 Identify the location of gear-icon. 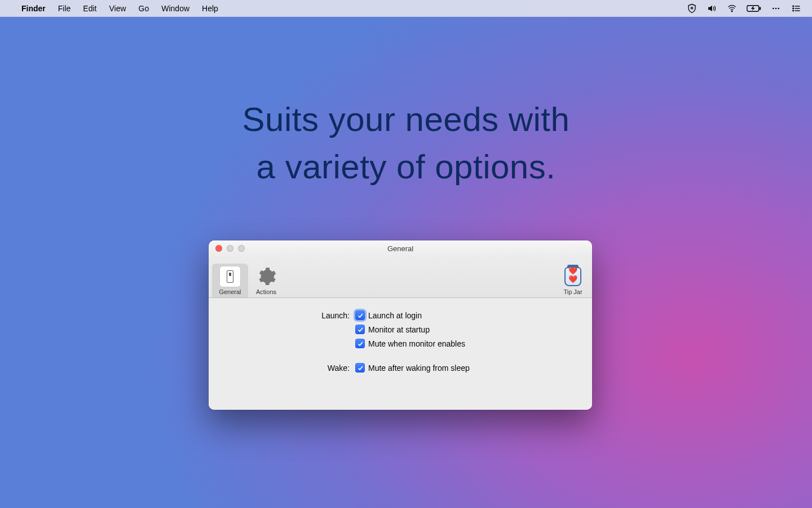
(266, 277).